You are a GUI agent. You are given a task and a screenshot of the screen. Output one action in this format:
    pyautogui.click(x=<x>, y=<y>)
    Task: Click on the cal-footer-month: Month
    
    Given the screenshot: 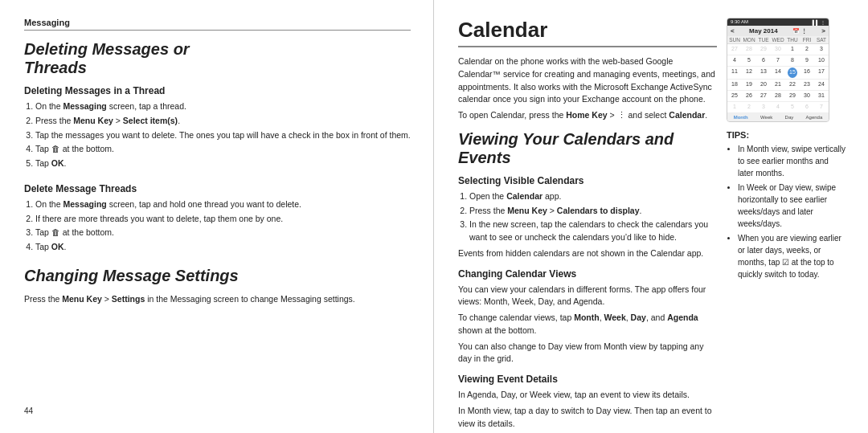 What is the action you would take?
    pyautogui.click(x=741, y=117)
    